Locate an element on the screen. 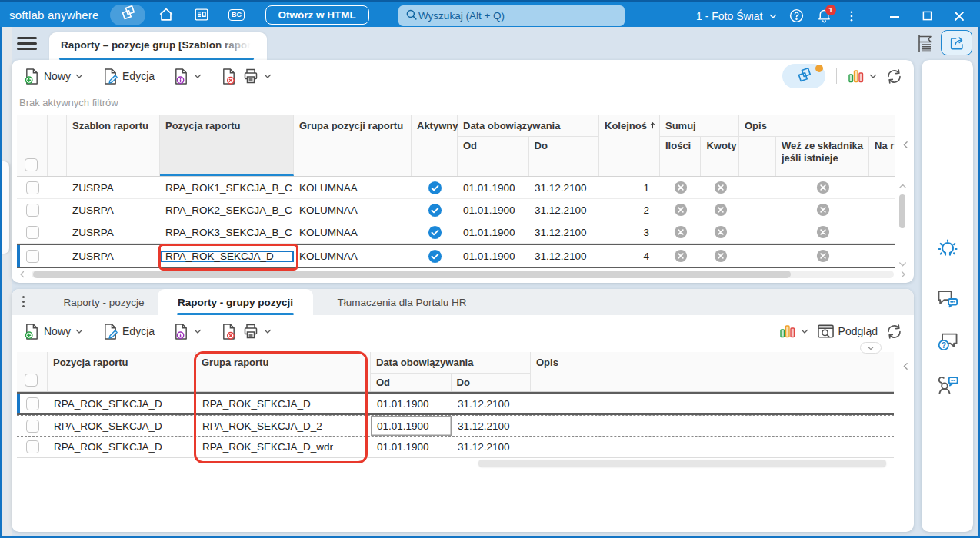 This screenshot has height=538, width=980. check-circle-icon is located at coordinates (435, 257).